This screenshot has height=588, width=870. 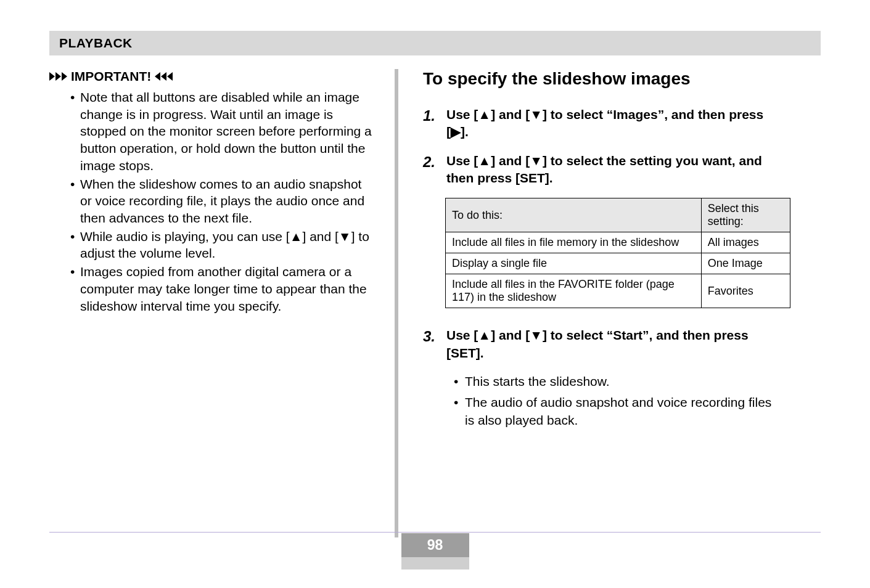 I want to click on important-list: Note that all buttons are disabled while…, so click(x=213, y=202).